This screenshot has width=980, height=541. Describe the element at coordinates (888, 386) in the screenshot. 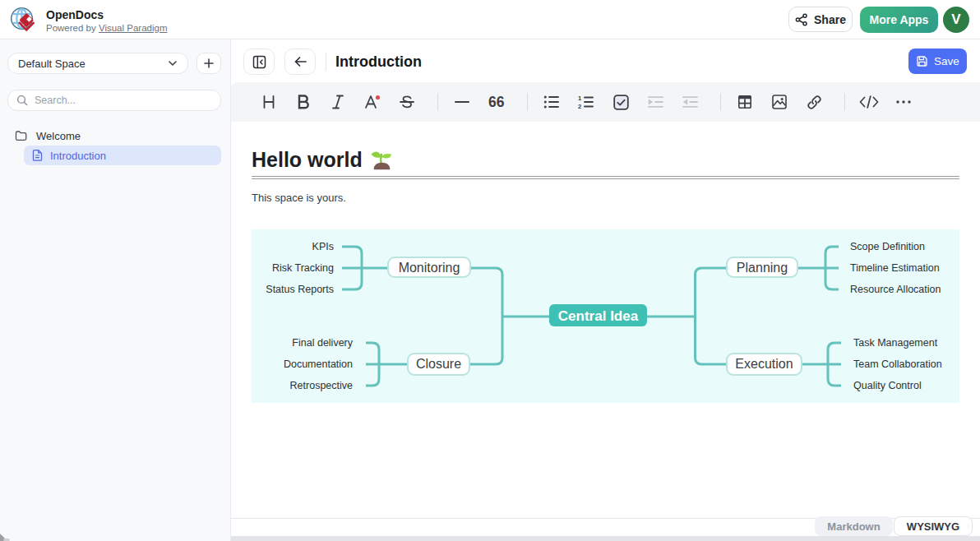

I see `svg-text: Quality Control` at that location.